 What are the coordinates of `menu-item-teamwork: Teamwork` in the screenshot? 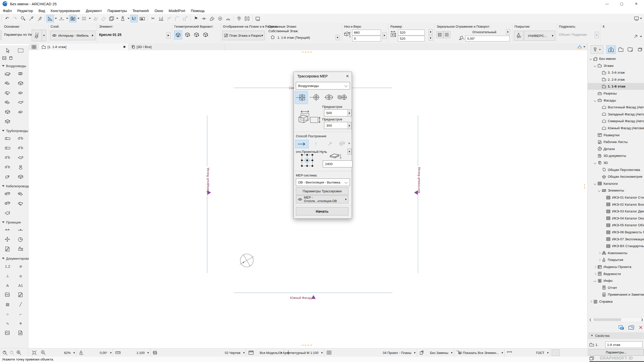 It's located at (141, 11).